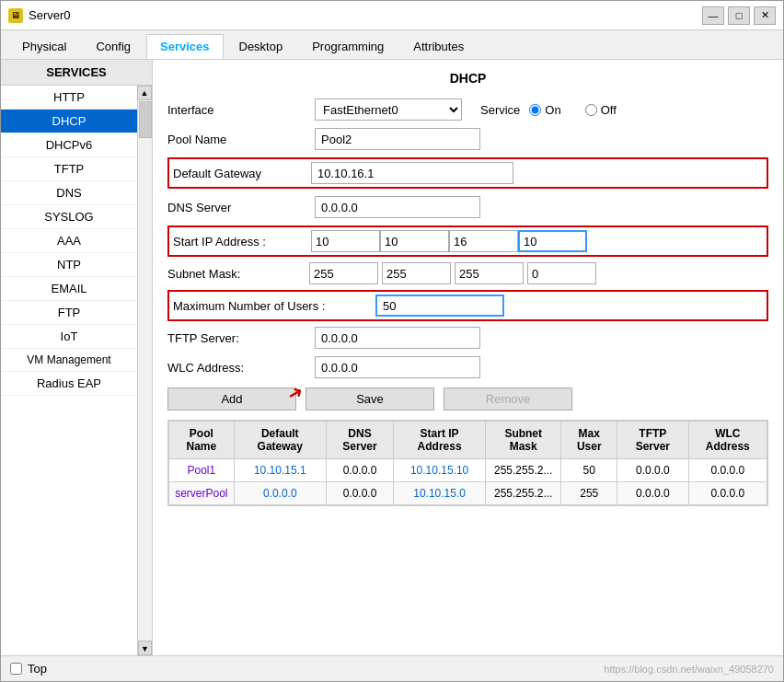 Image resolution: width=784 pixels, height=682 pixels. Describe the element at coordinates (29, 668) in the screenshot. I see `top-checkbox-area: Top` at that location.